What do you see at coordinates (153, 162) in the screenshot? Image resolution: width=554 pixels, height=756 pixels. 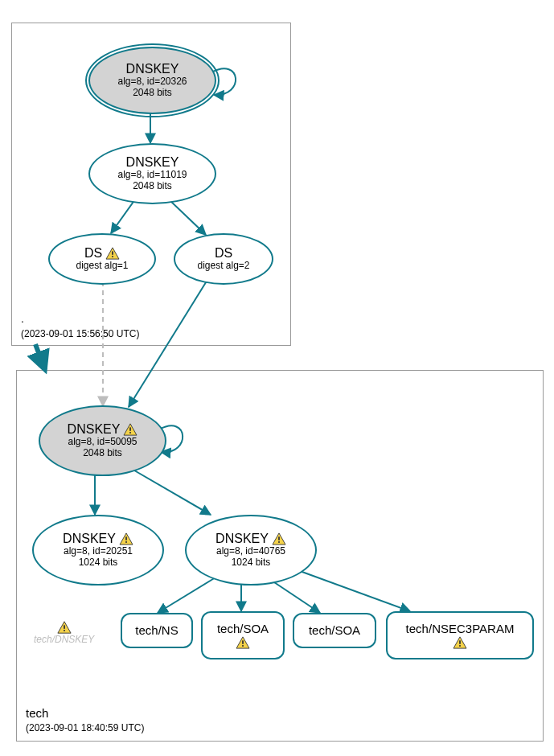 I see `node-root-zsk-title: DNSKEY` at bounding box center [153, 162].